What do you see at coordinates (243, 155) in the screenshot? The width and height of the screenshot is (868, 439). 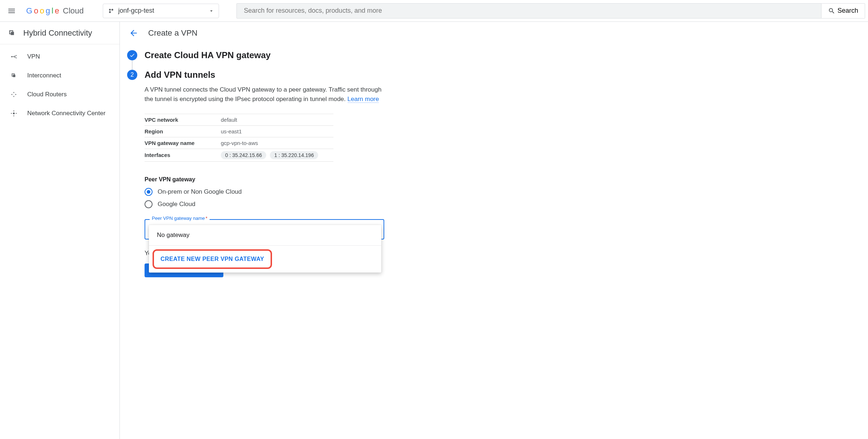 I see `interface-chip-0: 0 : 35.242.15.66` at bounding box center [243, 155].